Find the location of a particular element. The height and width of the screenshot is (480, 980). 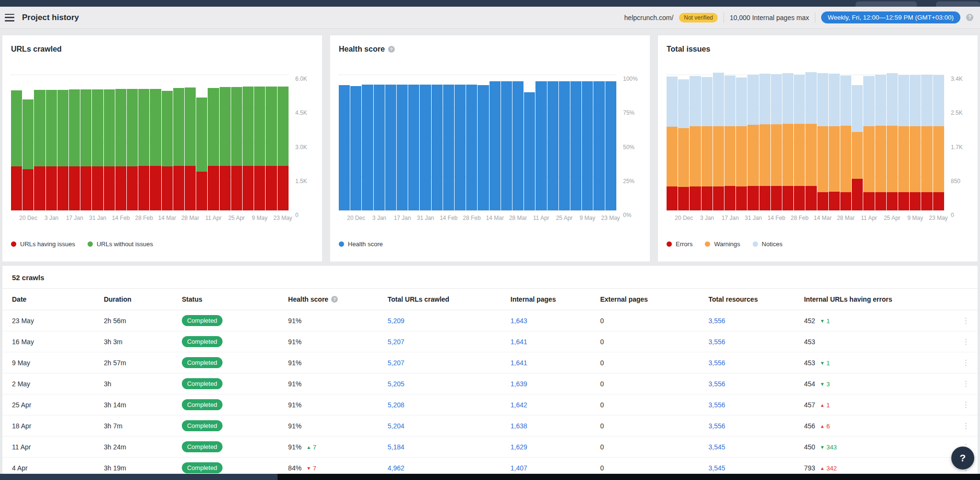

total-urls-link: 5,184 is located at coordinates (396, 447).